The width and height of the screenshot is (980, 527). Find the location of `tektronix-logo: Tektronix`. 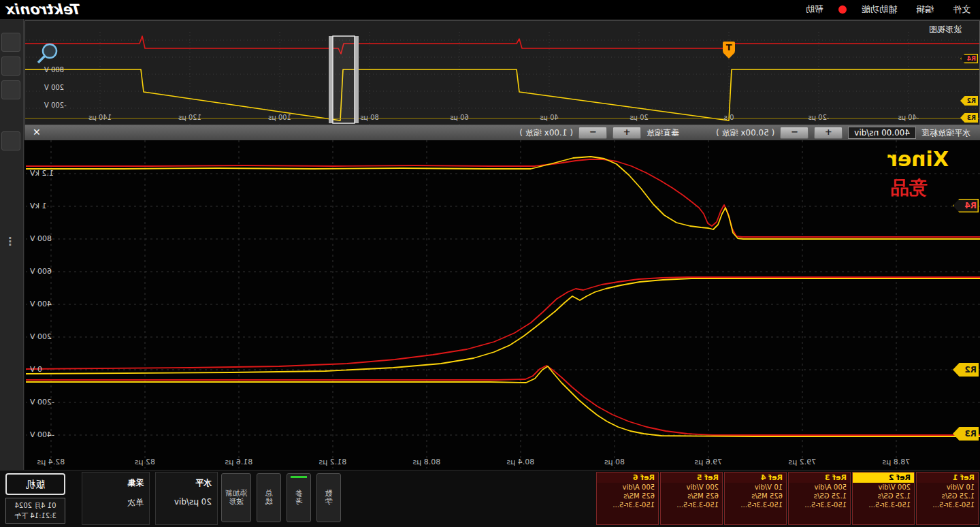

tektronix-logo: Tektronix is located at coordinates (44, 10).